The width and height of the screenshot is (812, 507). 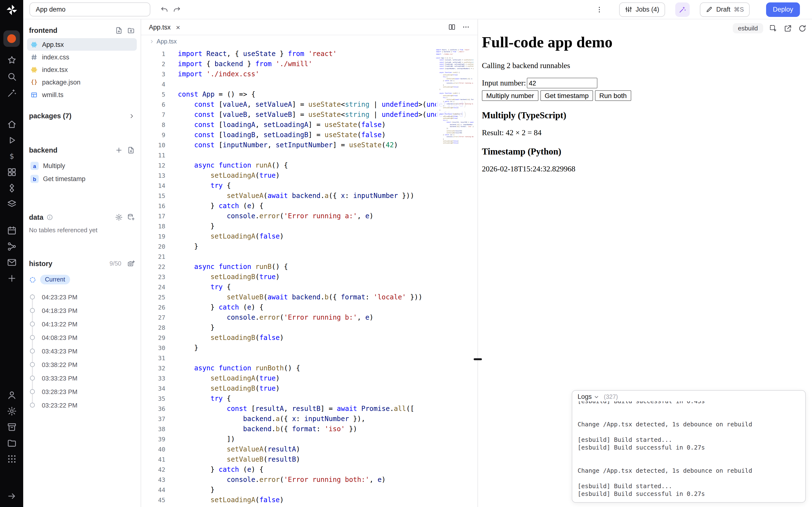 What do you see at coordinates (83, 337) in the screenshot?
I see `history-entry: 04:08:23 PM` at bounding box center [83, 337].